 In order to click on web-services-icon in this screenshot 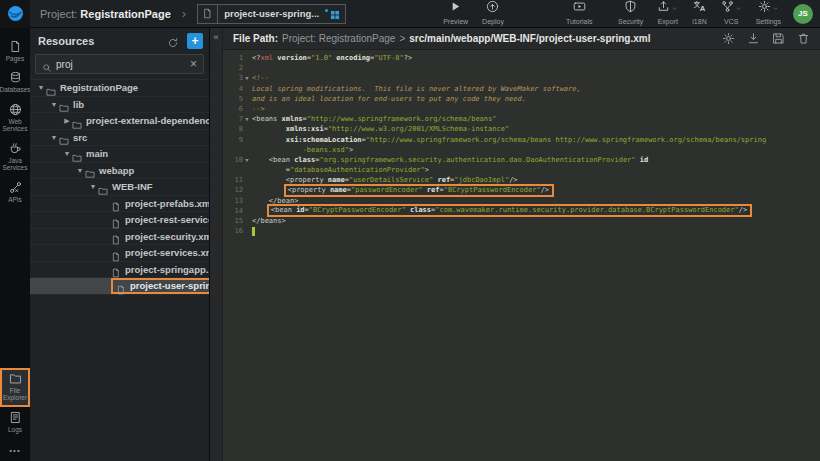, I will do `click(16, 110)`.